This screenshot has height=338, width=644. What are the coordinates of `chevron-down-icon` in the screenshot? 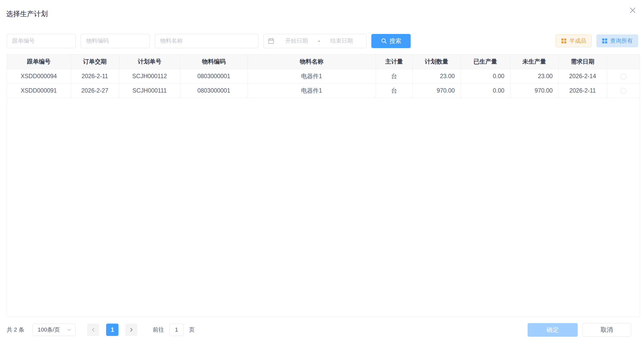 It's located at (69, 330).